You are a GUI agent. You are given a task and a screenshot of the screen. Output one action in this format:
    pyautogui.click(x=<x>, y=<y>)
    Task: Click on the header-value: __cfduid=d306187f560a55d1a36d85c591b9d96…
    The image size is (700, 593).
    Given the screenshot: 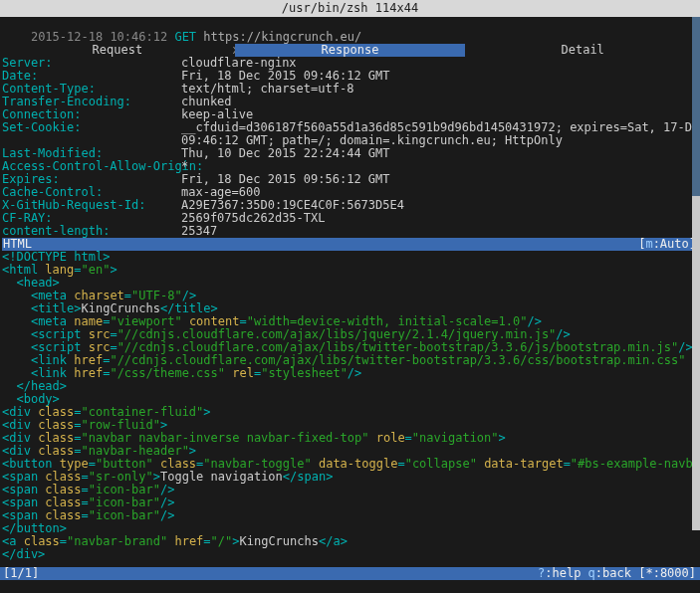 What is the action you would take?
    pyautogui.click(x=440, y=127)
    